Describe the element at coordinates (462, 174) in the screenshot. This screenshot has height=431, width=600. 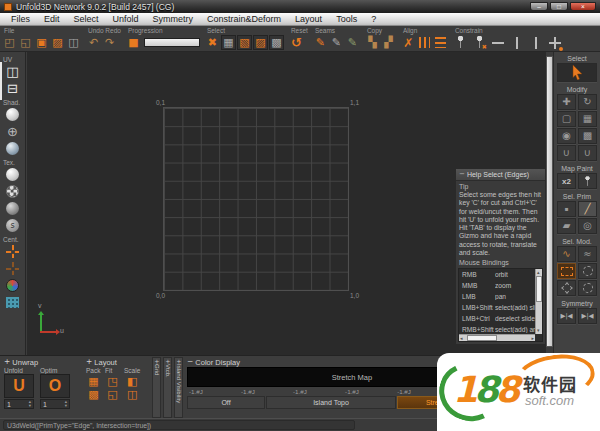
I see `collapse-icon: −` at that location.